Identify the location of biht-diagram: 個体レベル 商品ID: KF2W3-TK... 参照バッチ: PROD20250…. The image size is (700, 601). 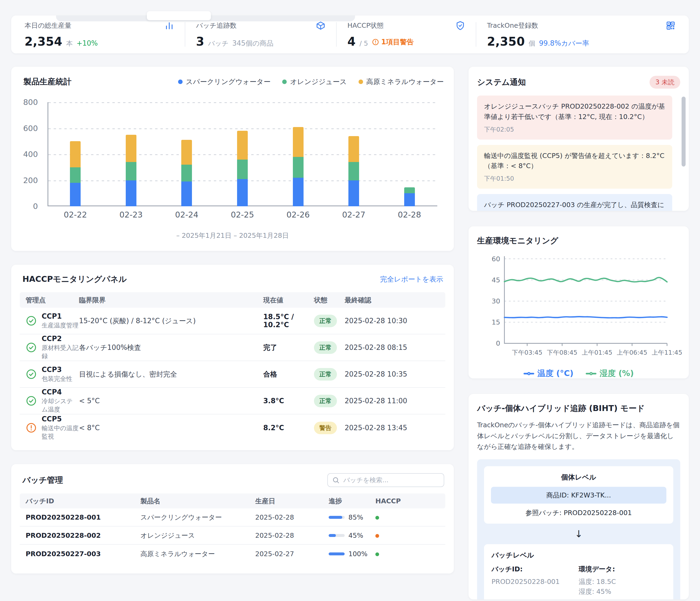
(579, 529).